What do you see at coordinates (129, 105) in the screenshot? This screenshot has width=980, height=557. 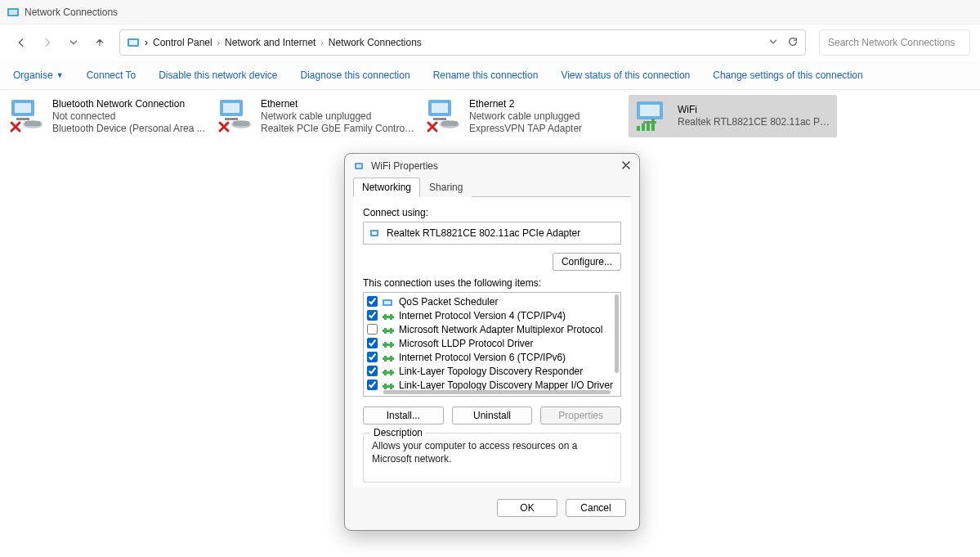 I see `connection-name: Bluetooth Network Connection` at bounding box center [129, 105].